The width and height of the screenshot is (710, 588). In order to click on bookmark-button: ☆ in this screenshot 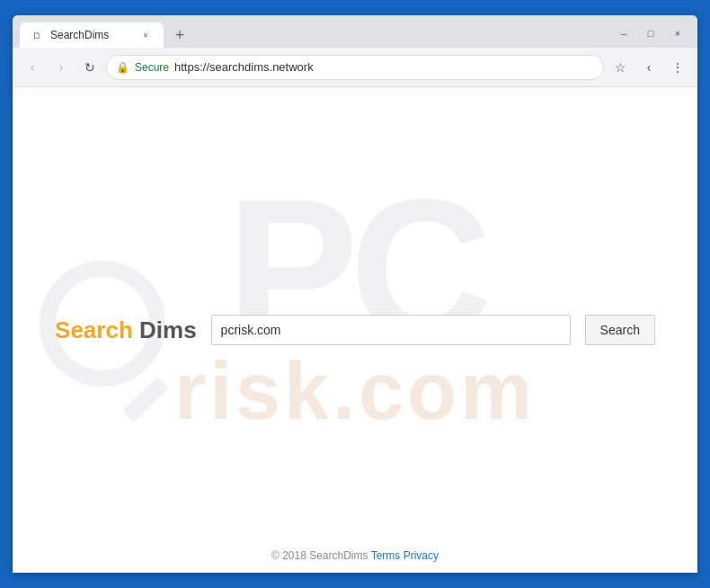, I will do `click(620, 67)`.